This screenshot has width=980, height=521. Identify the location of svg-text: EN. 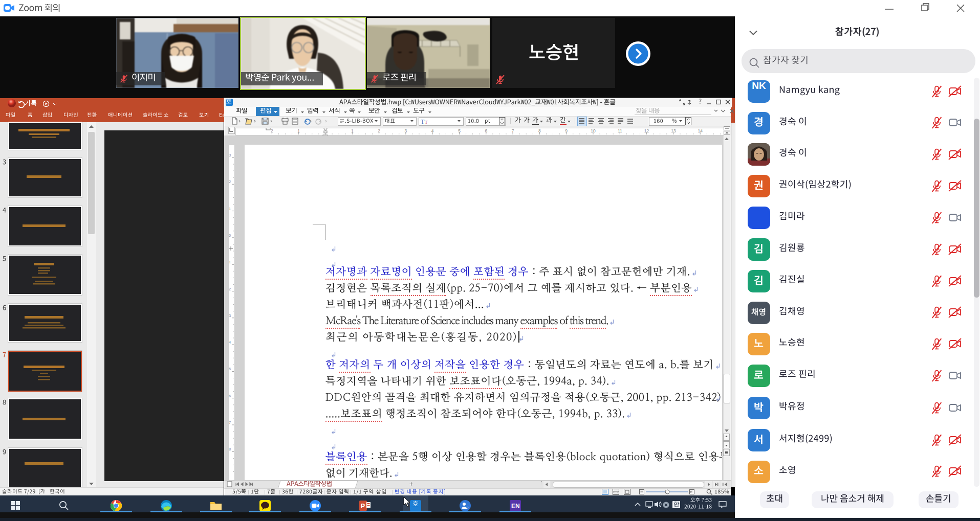
(516, 506).